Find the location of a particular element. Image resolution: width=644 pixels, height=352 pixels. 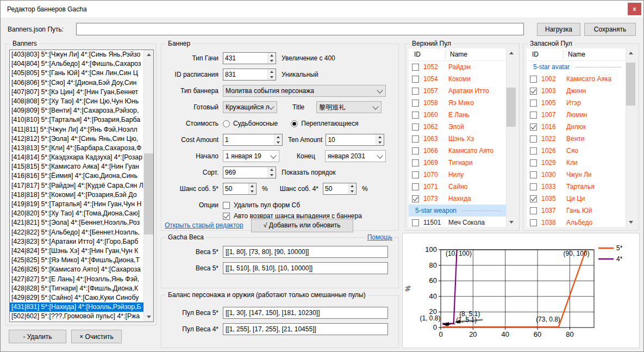

cost-amount-spinner is located at coordinates (253, 140).